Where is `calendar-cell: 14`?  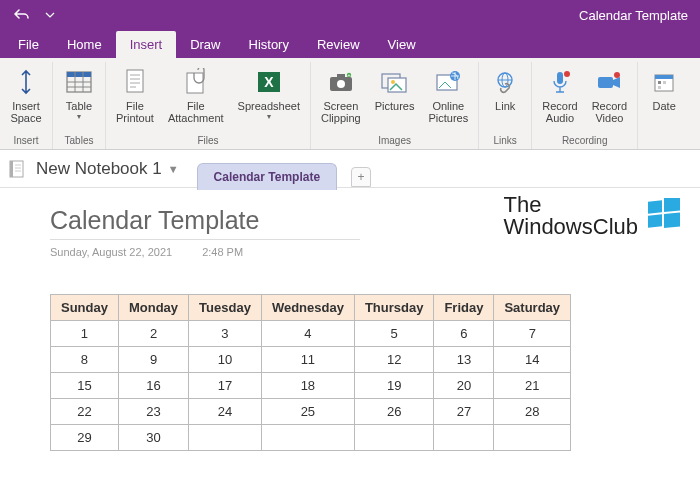 calendar-cell: 14 is located at coordinates (532, 360).